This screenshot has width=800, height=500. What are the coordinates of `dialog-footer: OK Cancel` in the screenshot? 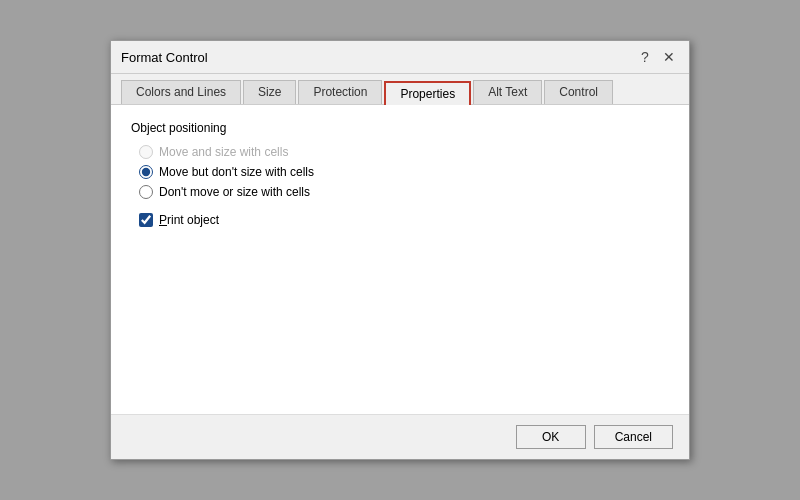 It's located at (400, 436).